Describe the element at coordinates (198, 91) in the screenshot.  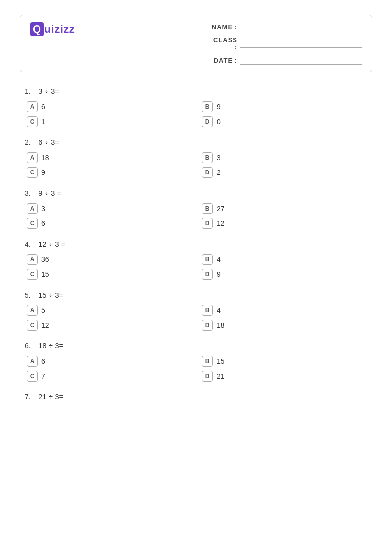
I see `question-number-row-1: 1.3 ÷ 3=` at that location.